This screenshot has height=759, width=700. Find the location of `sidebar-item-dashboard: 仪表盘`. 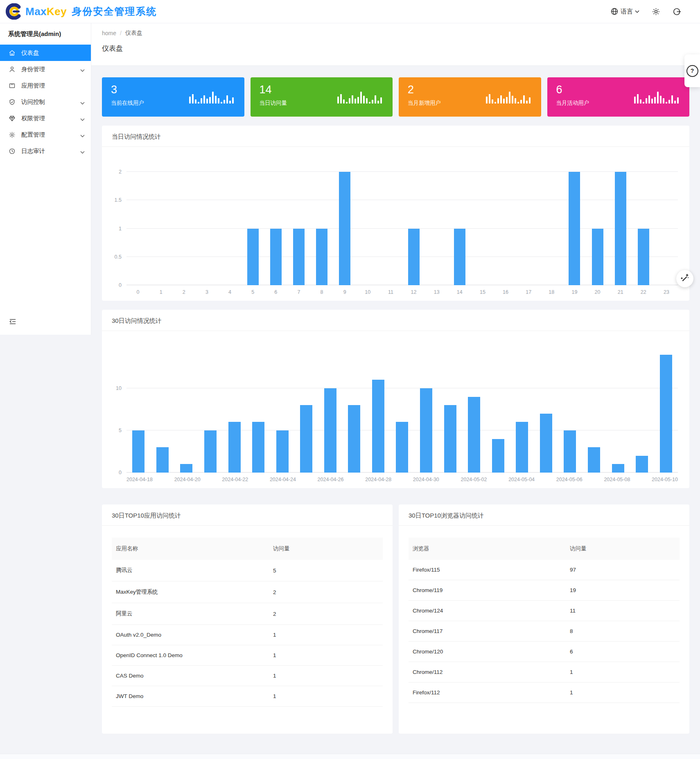

sidebar-item-dashboard: 仪表盘 is located at coordinates (45, 53).